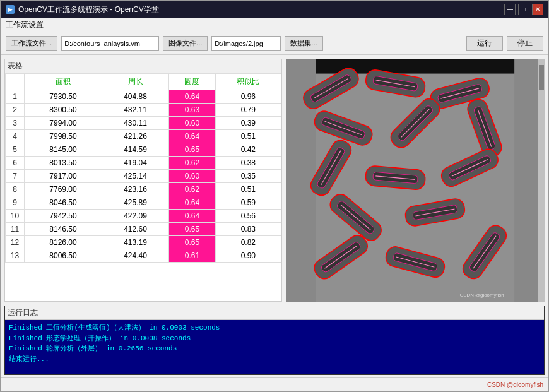 The width and height of the screenshot is (549, 392). What do you see at coordinates (15, 110) in the screenshot?
I see `cell-row-num: 2` at bounding box center [15, 110].